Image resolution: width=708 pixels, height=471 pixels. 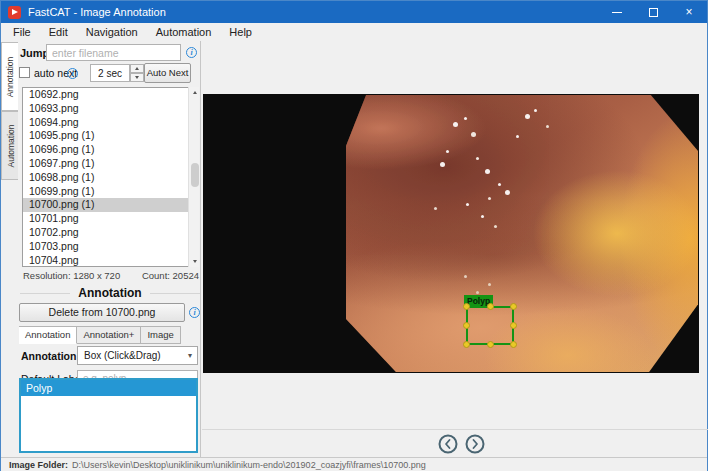 I want to click on spinner-down-icon, so click(x=137, y=78).